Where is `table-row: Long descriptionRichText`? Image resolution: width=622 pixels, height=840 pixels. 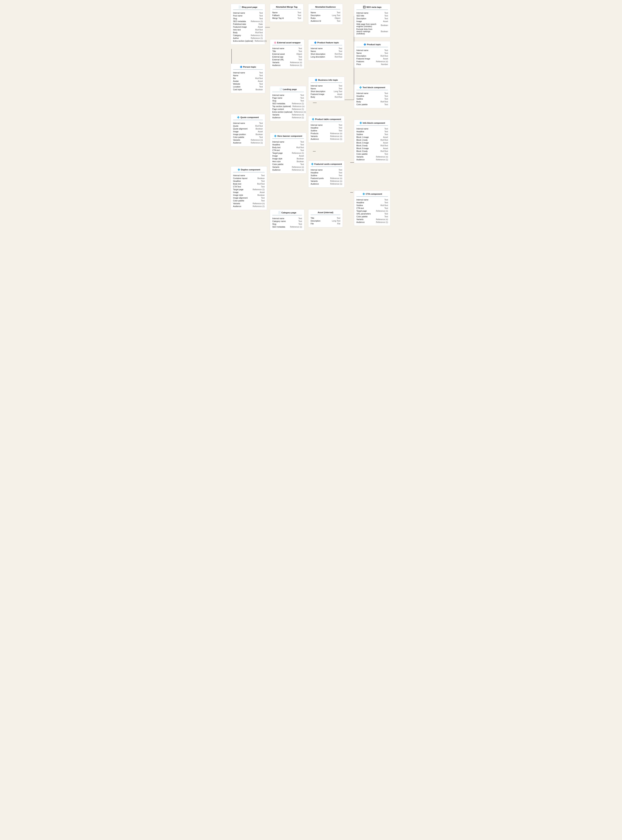 table-row: Long descriptionRichText is located at coordinates (326, 56).